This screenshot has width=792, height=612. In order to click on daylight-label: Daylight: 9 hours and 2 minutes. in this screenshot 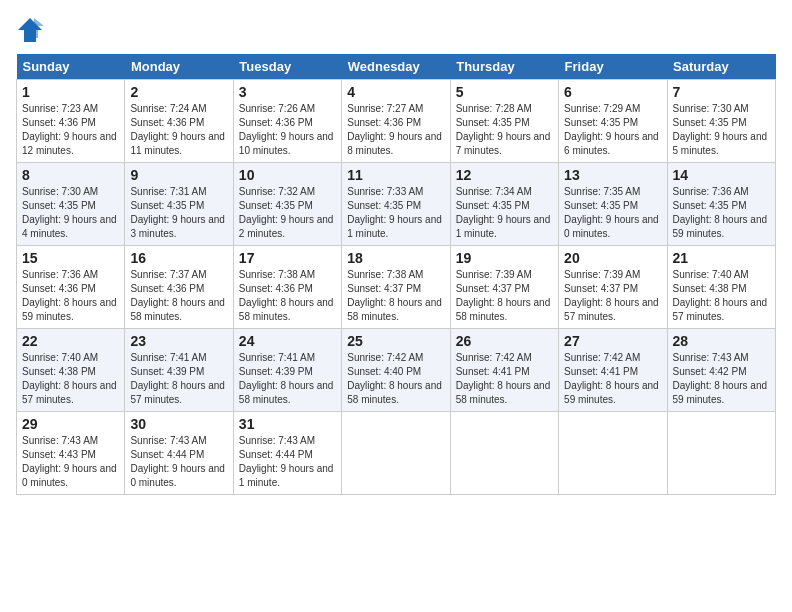, I will do `click(286, 226)`.